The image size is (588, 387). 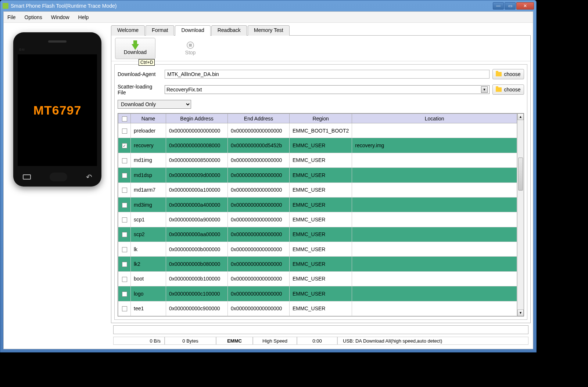 What do you see at coordinates (190, 48) in the screenshot?
I see `stop-button: Stop` at bounding box center [190, 48].